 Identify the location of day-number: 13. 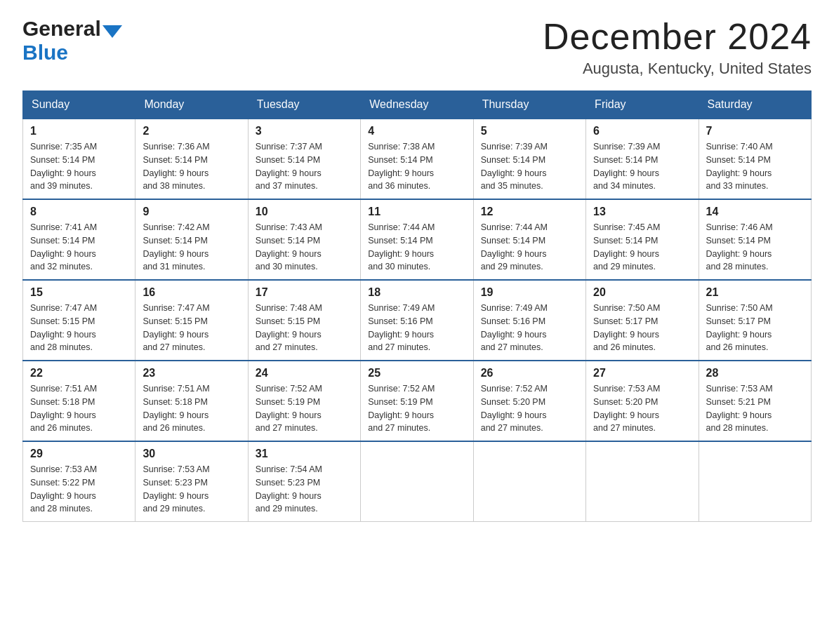
(642, 212).